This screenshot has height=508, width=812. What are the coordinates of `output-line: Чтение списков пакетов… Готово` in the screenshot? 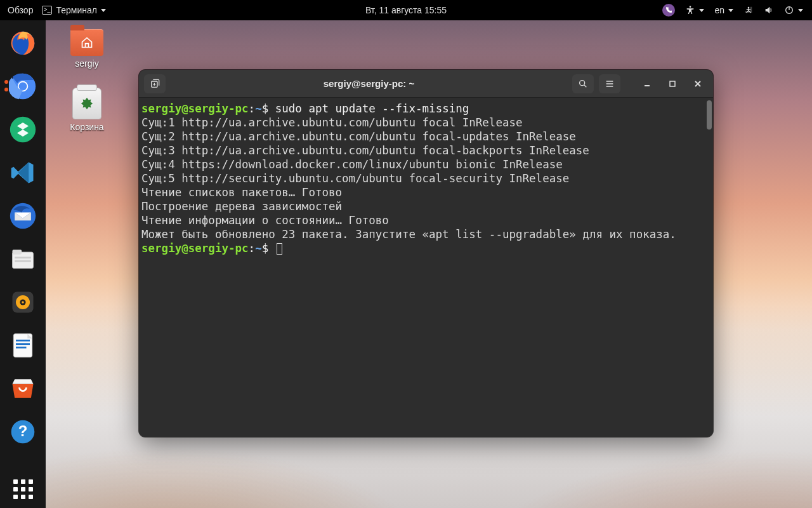 It's located at (242, 192).